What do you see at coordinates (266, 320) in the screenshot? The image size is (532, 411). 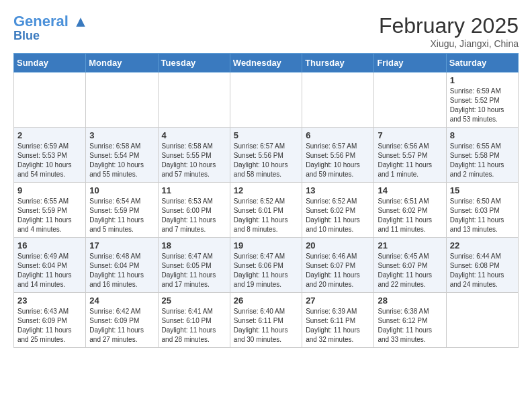 I see `calendar-week-5: 23Sunrise: 6:43 AM Sunset: 6:09 PM Dayli…` at bounding box center [266, 320].